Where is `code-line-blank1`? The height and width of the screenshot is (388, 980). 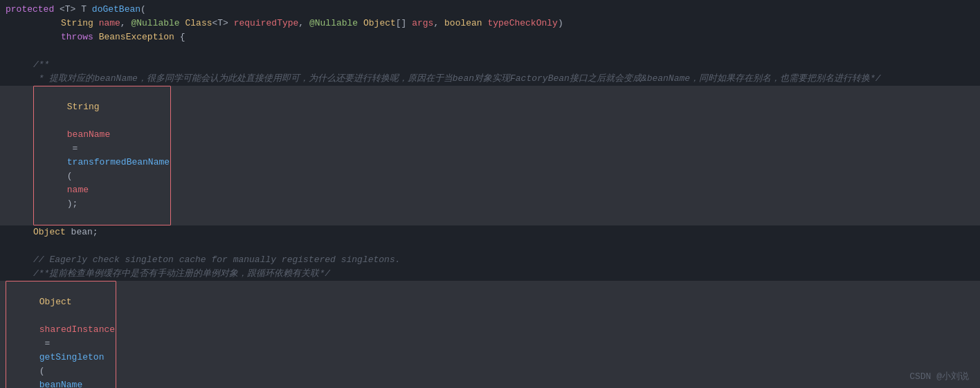 code-line-blank1 is located at coordinates (490, 51).